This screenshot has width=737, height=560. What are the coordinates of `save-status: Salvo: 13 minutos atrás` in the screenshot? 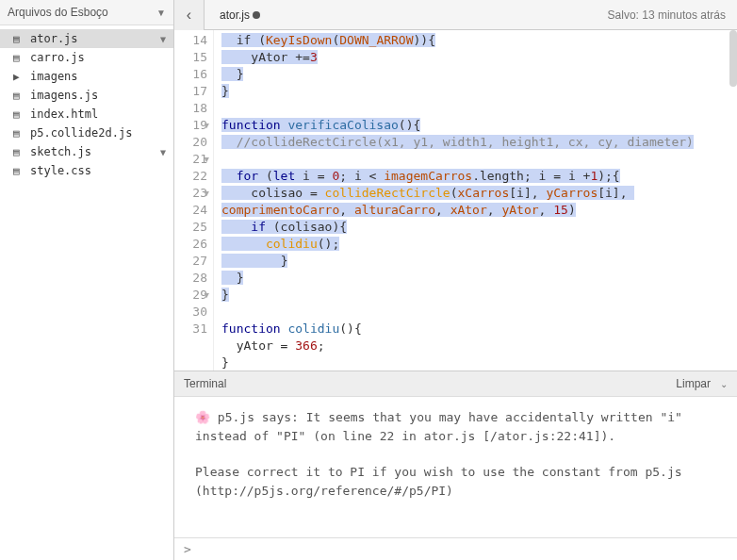 It's located at (667, 15).